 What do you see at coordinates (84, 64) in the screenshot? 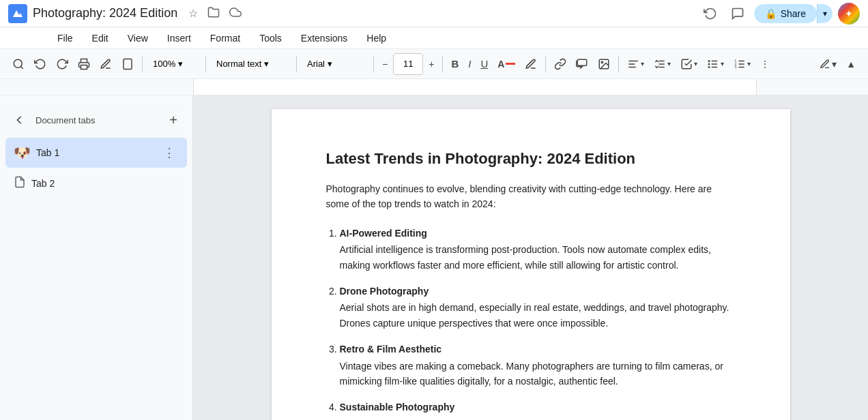
I see `print-button` at bounding box center [84, 64].